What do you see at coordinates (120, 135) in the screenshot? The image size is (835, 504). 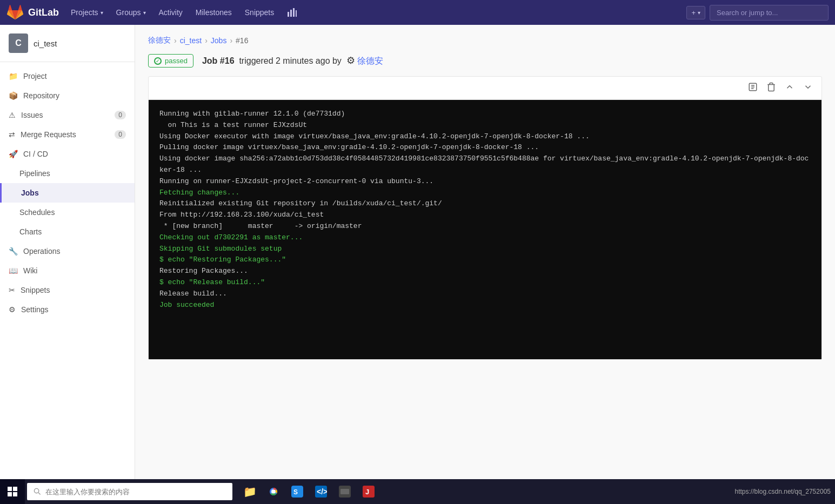 I see `merge-requests-badge: 0` at bounding box center [120, 135].